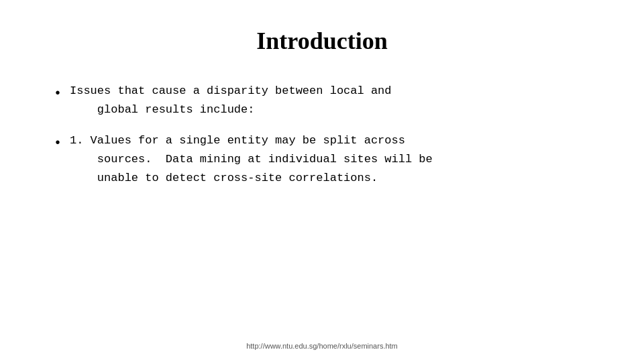 The width and height of the screenshot is (644, 362). Describe the element at coordinates (251, 160) in the screenshot. I see `bullet-text-2: 1. Values for a single entity may be spl…` at that location.